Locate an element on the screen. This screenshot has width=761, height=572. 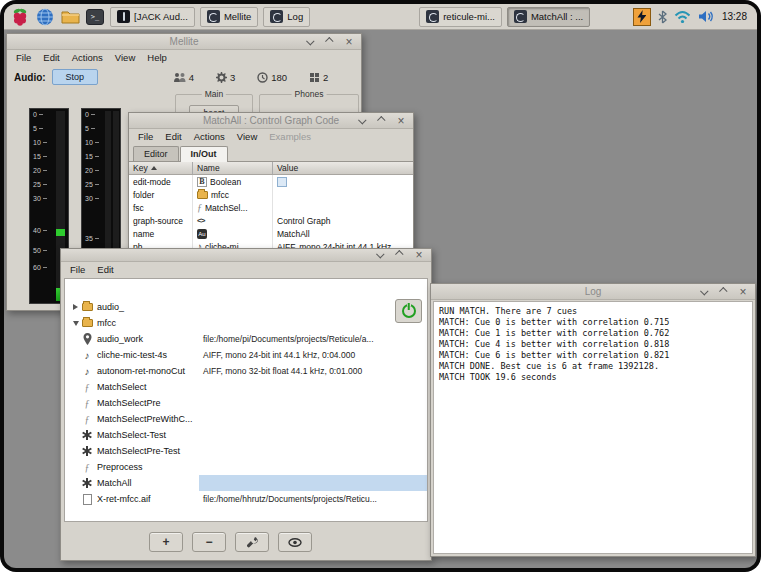
taskbar-task-matchall: MatchAll : ... is located at coordinates (548, 17).